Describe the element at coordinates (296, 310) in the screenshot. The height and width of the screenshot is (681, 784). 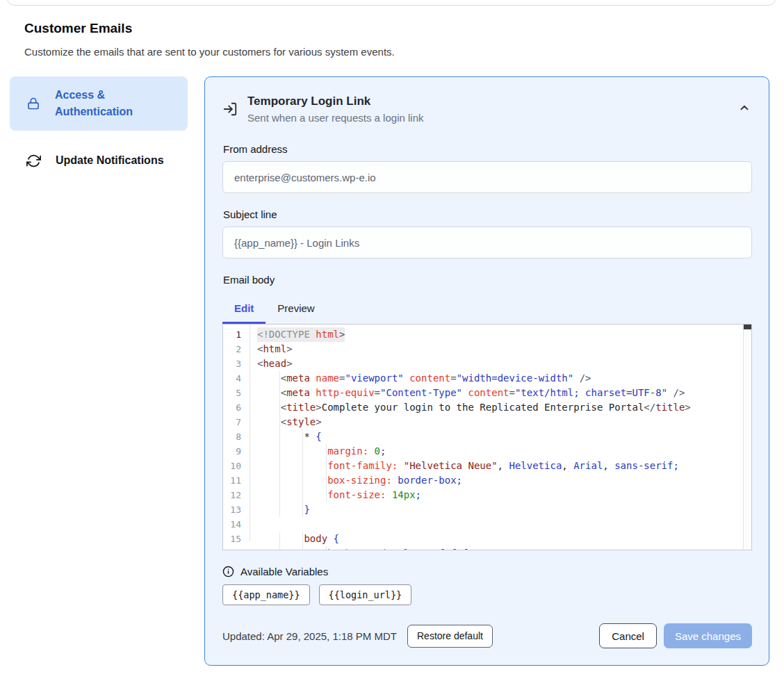
I see `tab-preview: Preview` at that location.